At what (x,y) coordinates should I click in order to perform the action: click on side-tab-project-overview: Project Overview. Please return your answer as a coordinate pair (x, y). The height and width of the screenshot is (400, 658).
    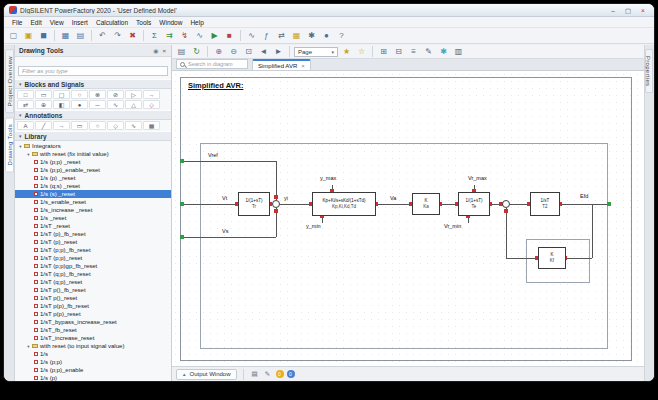
    Looking at the image, I should click on (10, 81).